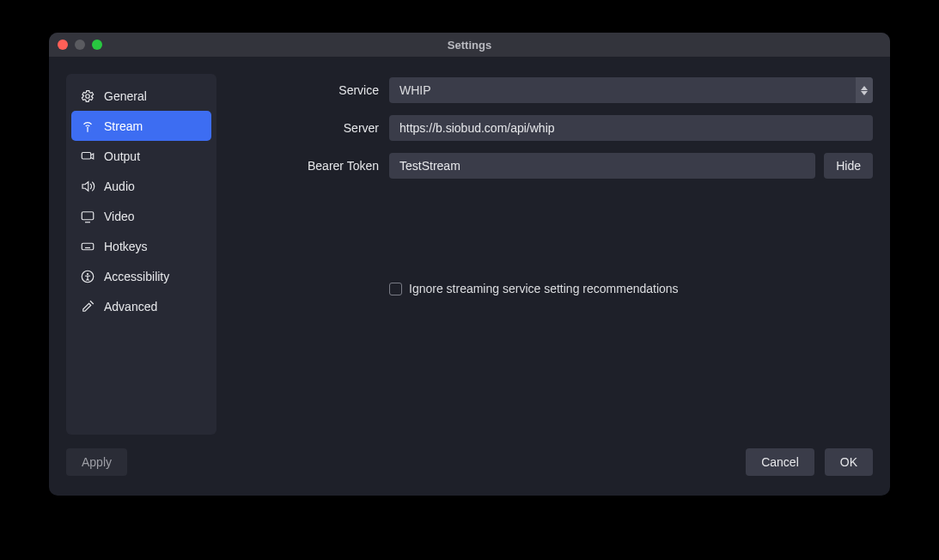 Image resolution: width=939 pixels, height=560 pixels. Describe the element at coordinates (544, 289) in the screenshot. I see `label-ignore-recs: Ignore streaming service setting recomme…` at that location.